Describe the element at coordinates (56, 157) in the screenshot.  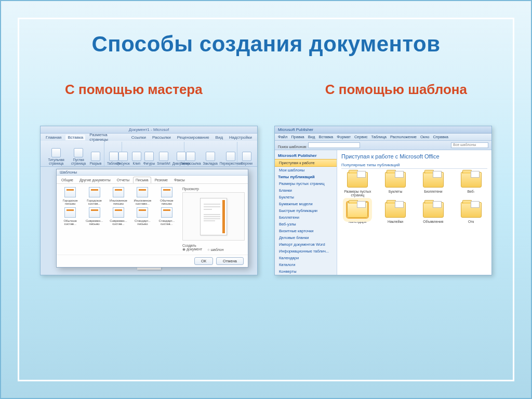
I see `ribbon-button: Титульная страница` at that location.